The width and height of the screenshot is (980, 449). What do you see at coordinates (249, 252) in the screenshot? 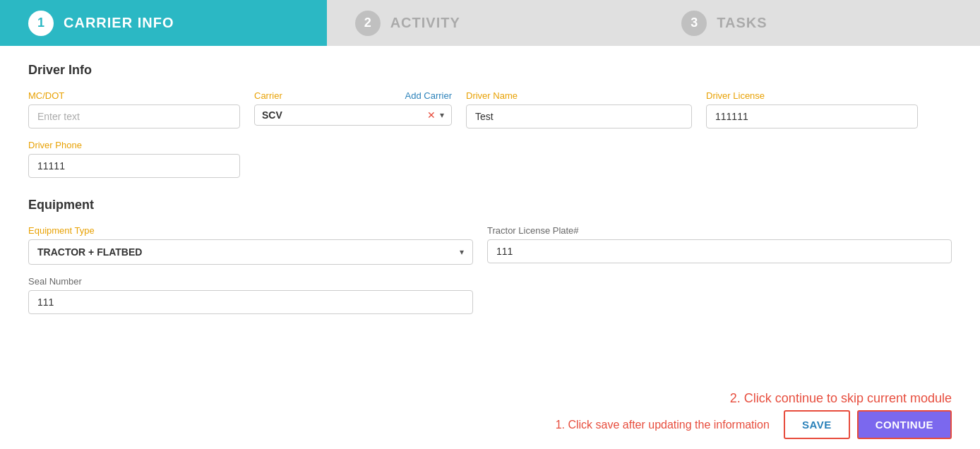
I see `equipment-type-value: TRACTOR + FLATBED` at bounding box center [249, 252].